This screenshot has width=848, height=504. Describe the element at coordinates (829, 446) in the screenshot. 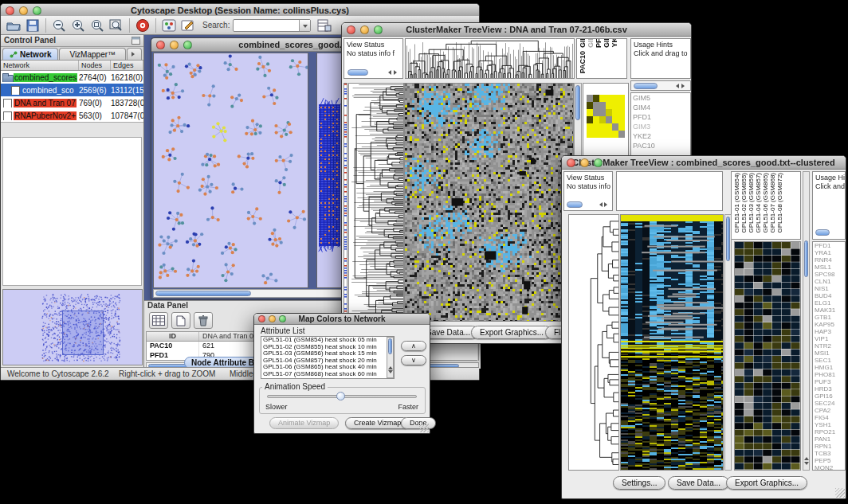

I see `gene-label: RPN1` at that location.